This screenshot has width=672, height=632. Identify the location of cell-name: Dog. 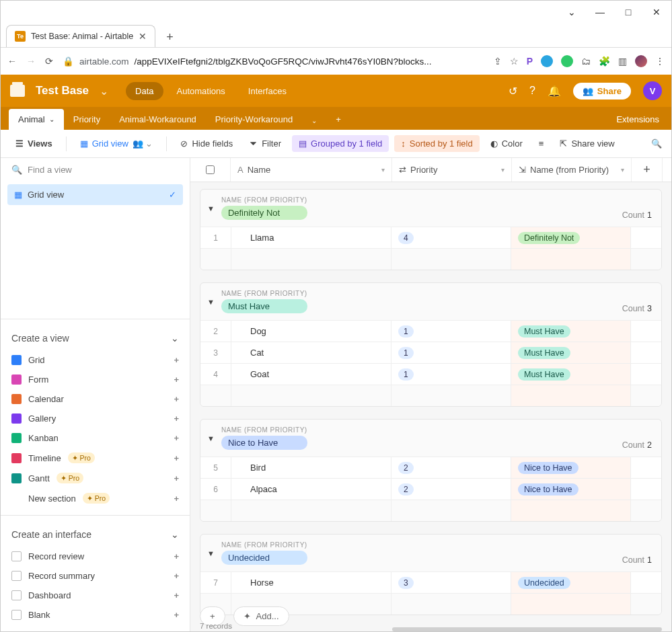
(311, 331).